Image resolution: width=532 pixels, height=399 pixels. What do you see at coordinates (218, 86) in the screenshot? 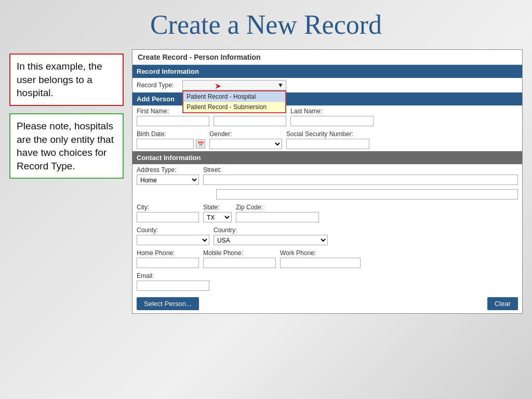
I see `red-arrow-icon: ➤` at bounding box center [218, 86].